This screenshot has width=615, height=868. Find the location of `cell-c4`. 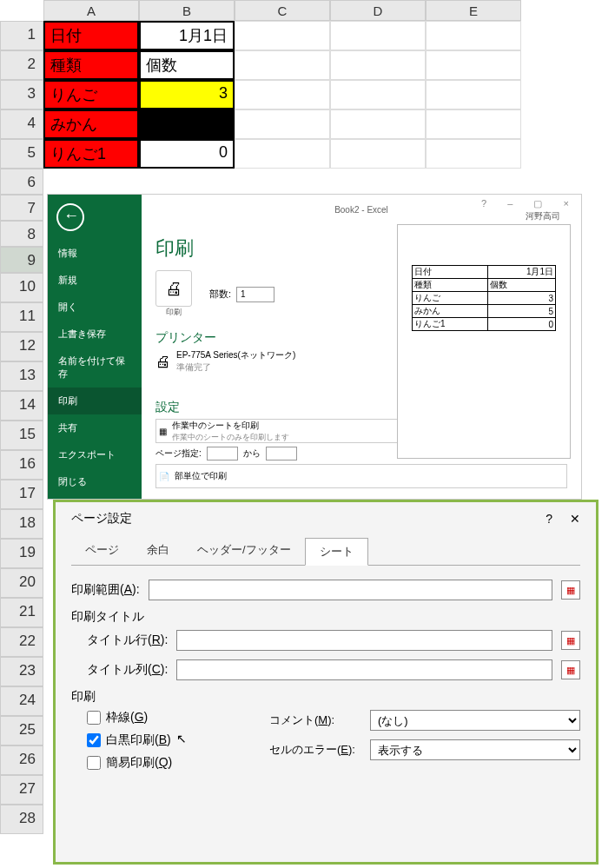

cell-c4 is located at coordinates (282, 124).